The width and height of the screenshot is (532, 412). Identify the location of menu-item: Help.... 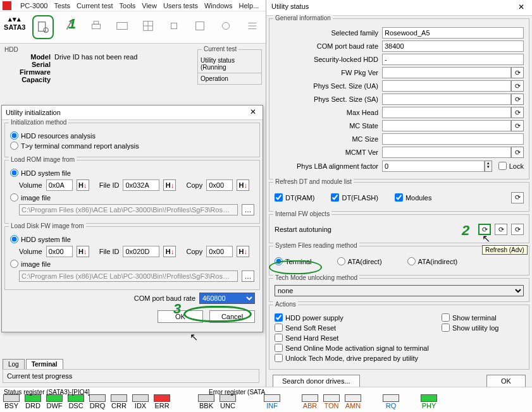
(249, 6).